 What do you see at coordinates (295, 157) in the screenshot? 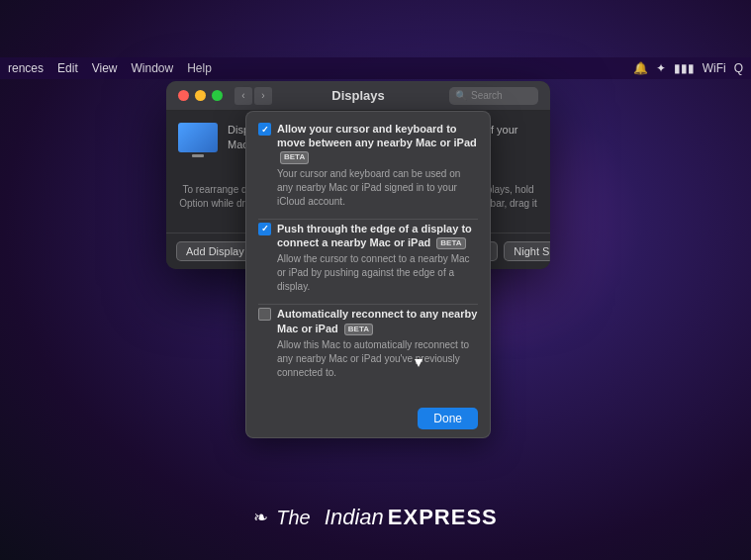
I see `beta-badge-1: BETA` at bounding box center [295, 157].